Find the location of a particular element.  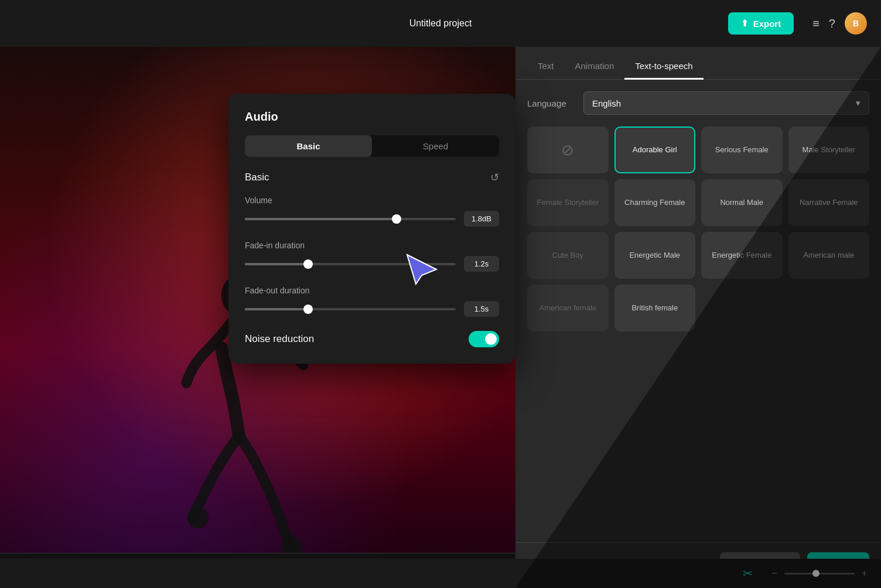

tab-tts: Text-to-speech is located at coordinates (664, 67).